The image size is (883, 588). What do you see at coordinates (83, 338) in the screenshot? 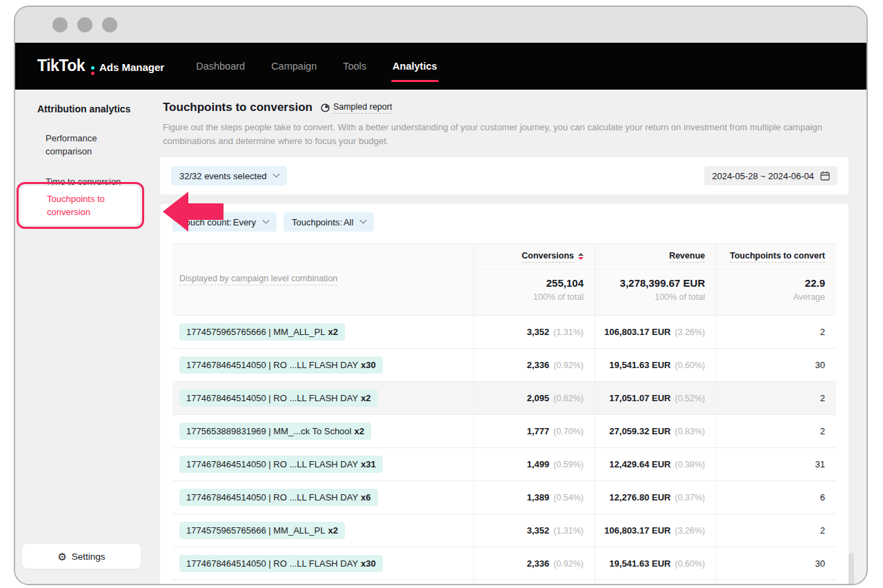
I see `sidebar: Attribution analytics Performance compar…` at bounding box center [83, 338].